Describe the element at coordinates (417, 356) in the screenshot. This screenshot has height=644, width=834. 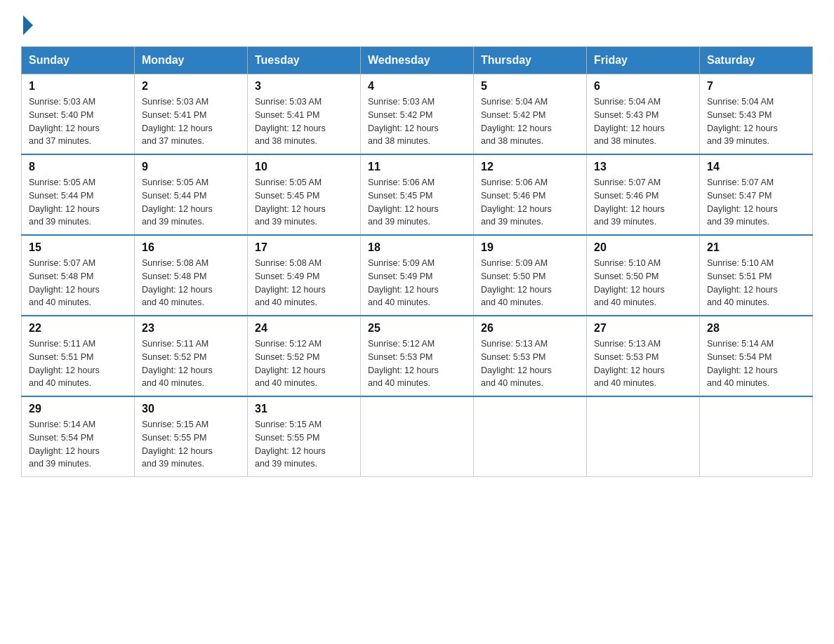
I see `calendar-week-row: 22Sunrise: 5:11 AMSunset: 5:51 PMDayligh…` at that location.